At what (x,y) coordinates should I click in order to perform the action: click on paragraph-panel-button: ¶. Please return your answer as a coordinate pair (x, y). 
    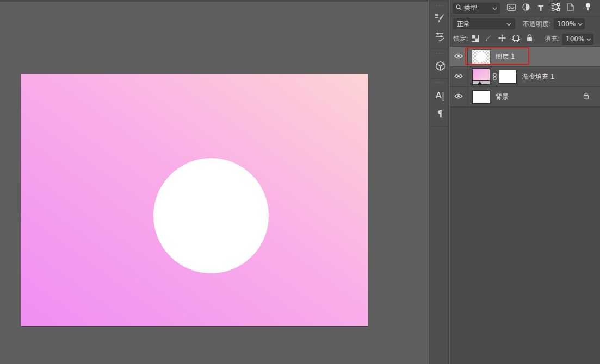
    Looking at the image, I should click on (440, 114).